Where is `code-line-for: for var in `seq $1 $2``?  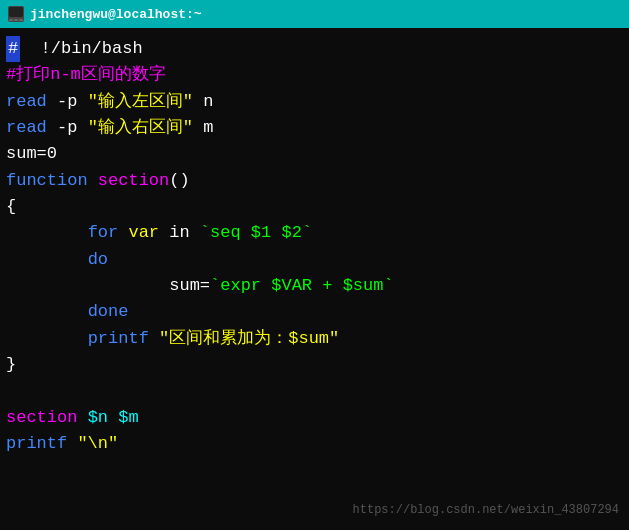
code-line-for: for var in `seq $1 $2` is located at coordinates (314, 233).